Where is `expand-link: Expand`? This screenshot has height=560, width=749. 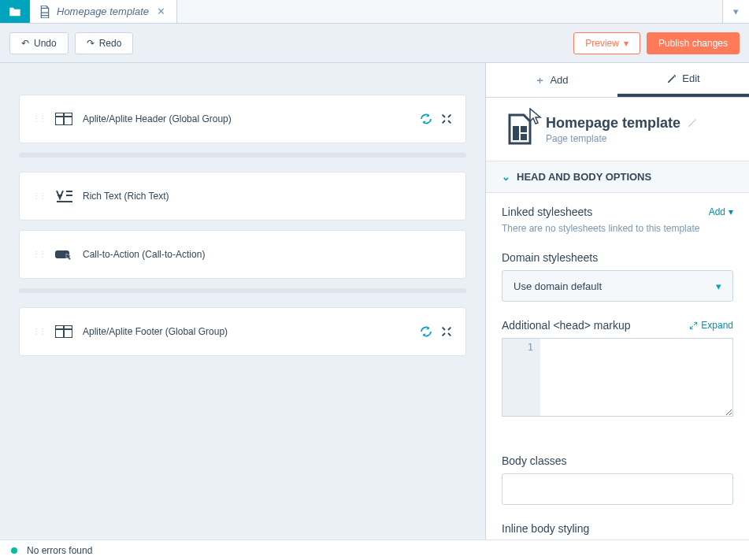 expand-link: Expand is located at coordinates (711, 325).